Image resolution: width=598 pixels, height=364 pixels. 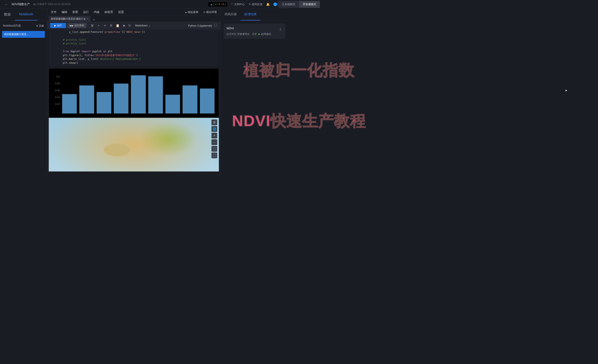 I want to click on close-tab-icon: ×, so click(x=88, y=19).